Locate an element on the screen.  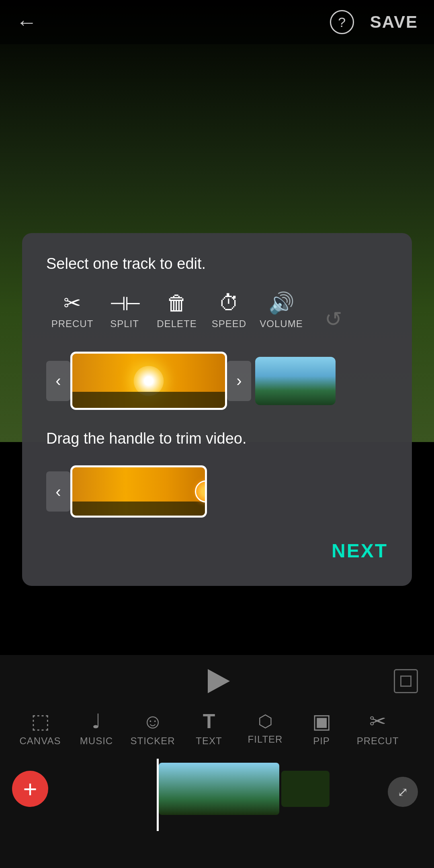
fullscreen-button is located at coordinates (406, 681).